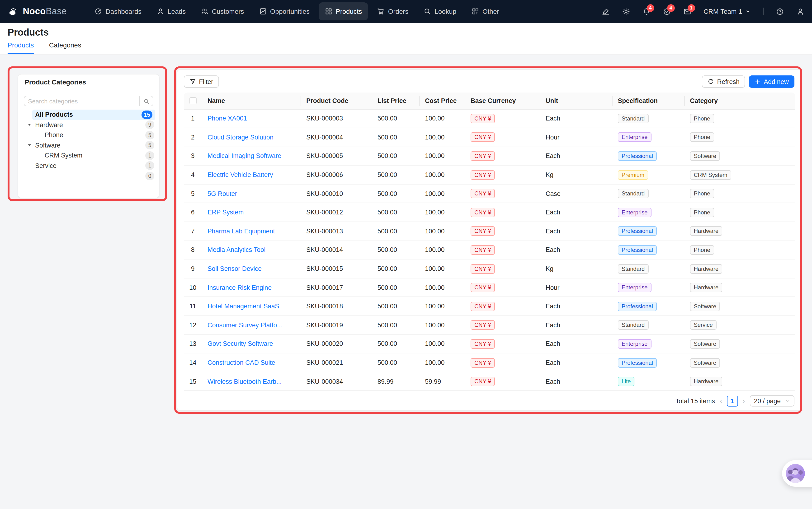 Image resolution: width=812 pixels, height=509 pixels. What do you see at coordinates (626, 11) in the screenshot?
I see `gear-icon` at bounding box center [626, 11].